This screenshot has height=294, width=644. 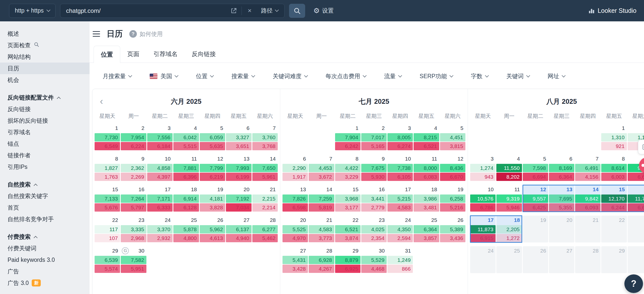 What do you see at coordinates (588, 260) in the screenshot?
I see `calendar-day: 28` at bounding box center [588, 260].